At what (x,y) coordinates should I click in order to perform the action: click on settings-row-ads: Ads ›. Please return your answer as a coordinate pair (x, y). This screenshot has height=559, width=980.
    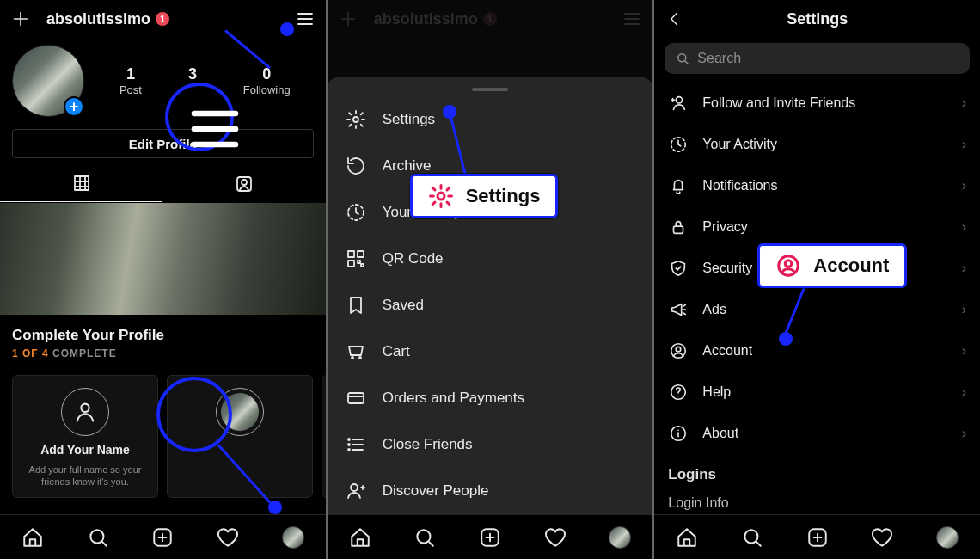
    Looking at the image, I should click on (817, 310).